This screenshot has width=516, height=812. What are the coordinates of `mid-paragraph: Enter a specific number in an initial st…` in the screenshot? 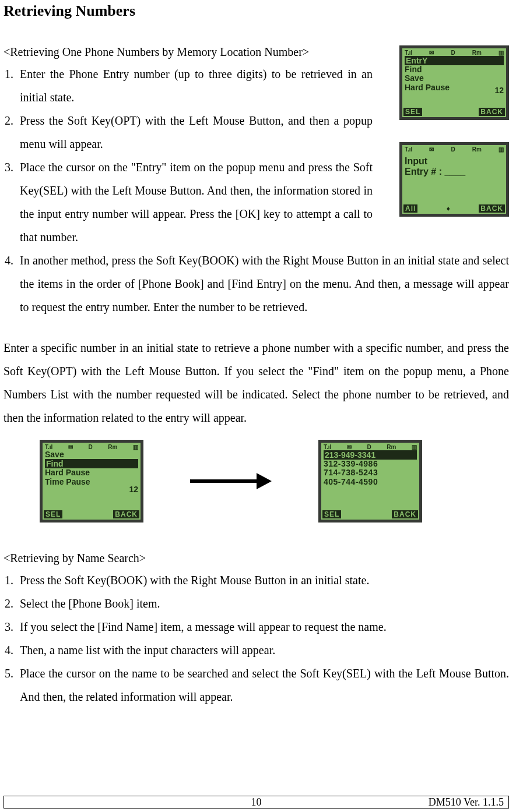 It's located at (257, 383).